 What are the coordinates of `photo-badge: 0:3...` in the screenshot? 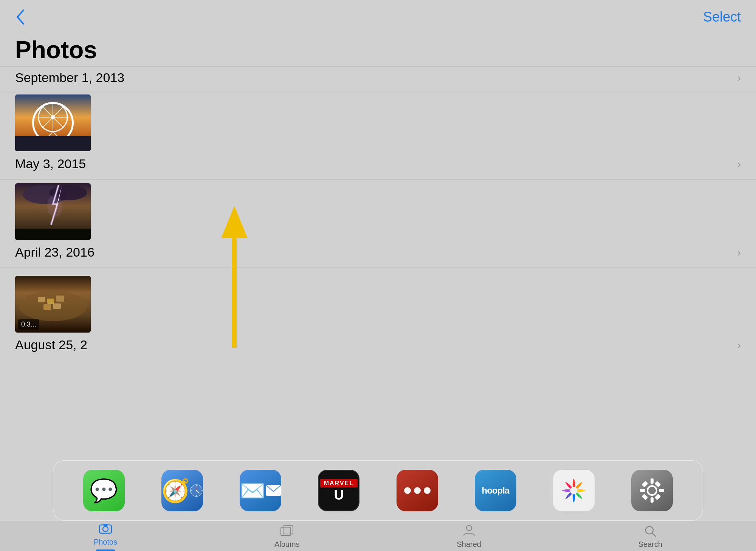 It's located at (29, 324).